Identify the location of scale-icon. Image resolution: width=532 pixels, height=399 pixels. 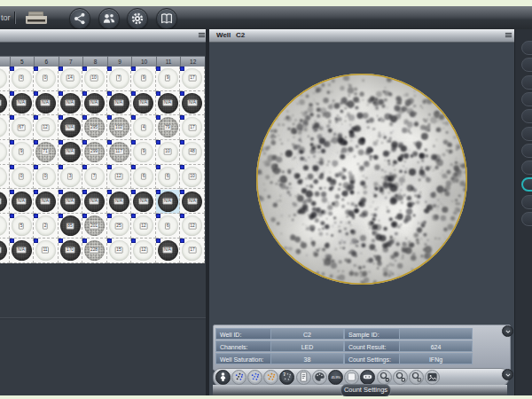
(367, 378).